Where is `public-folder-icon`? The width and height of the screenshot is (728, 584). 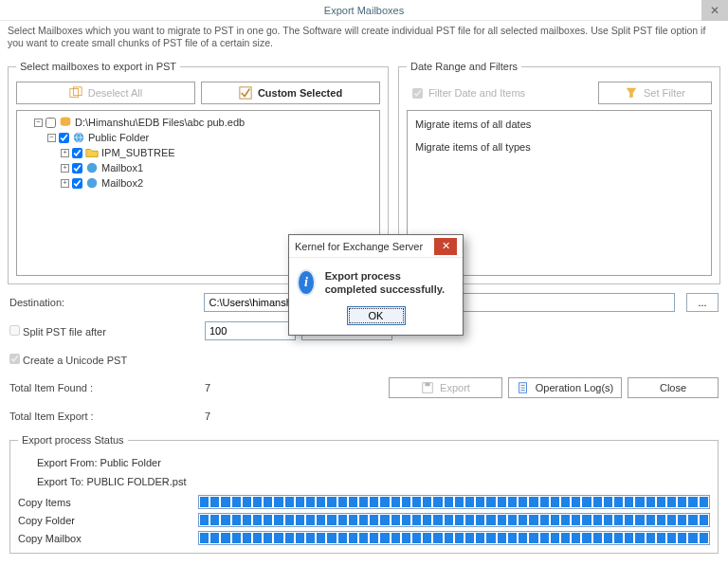 public-folder-icon is located at coordinates (79, 137).